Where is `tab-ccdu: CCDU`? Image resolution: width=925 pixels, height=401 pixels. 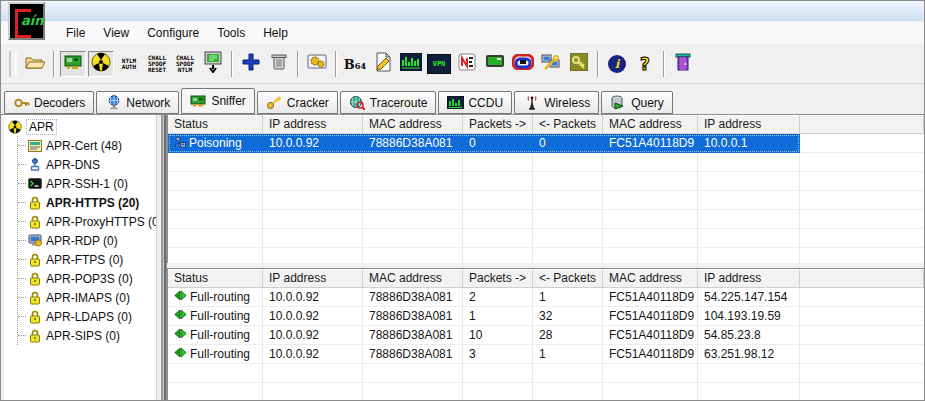 tab-ccdu: CCDU is located at coordinates (475, 102).